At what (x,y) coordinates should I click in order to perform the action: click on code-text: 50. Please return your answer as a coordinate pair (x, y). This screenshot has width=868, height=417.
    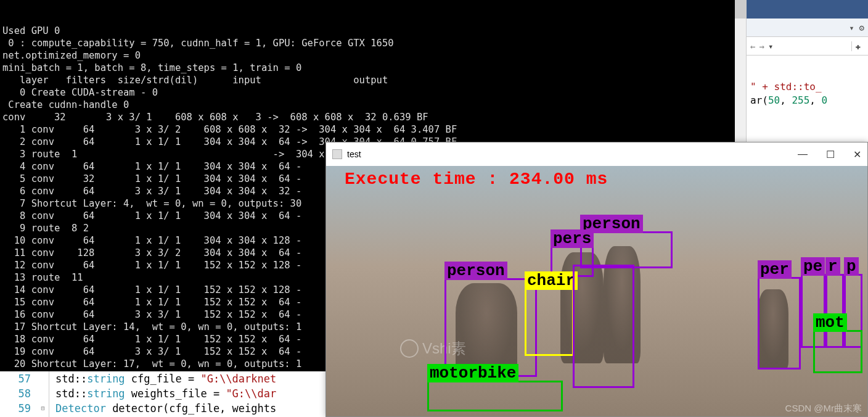
    Looking at the image, I should click on (774, 100).